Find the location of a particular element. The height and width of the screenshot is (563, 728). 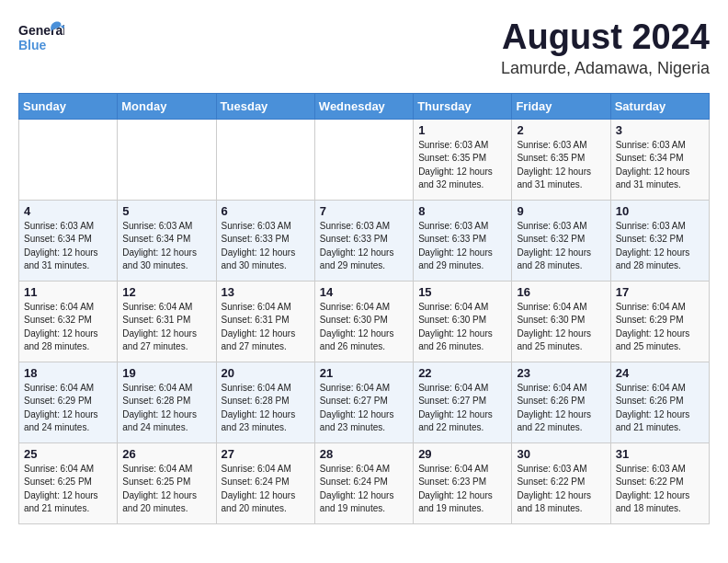

calendar-week-row: 25Sunrise: 6:04 AM Sunset: 6:25 PM Dayli… is located at coordinates (364, 483).